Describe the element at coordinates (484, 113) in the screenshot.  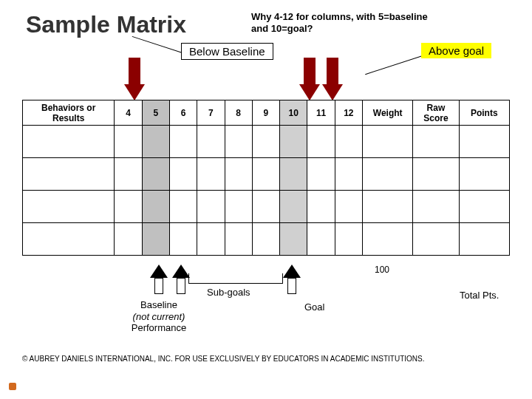
I see `header-points: Points` at that location.